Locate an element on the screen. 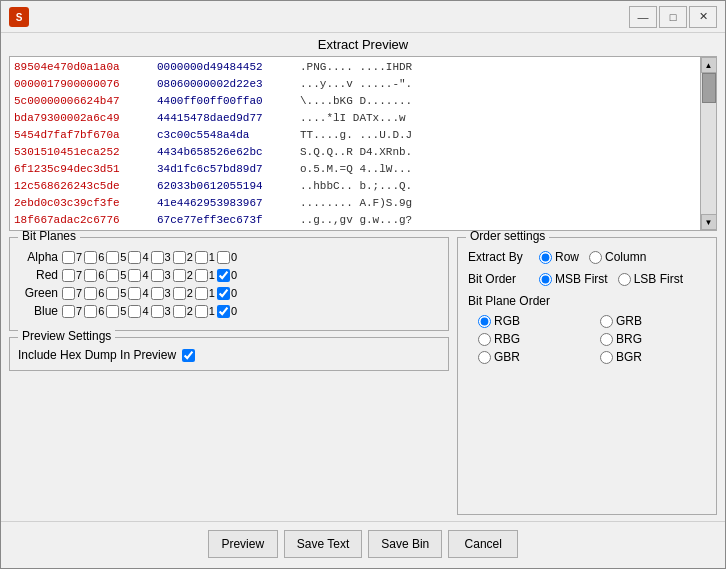 Image resolution: width=726 pixels, height=569 pixels. green-7-label: 7 is located at coordinates (79, 293).